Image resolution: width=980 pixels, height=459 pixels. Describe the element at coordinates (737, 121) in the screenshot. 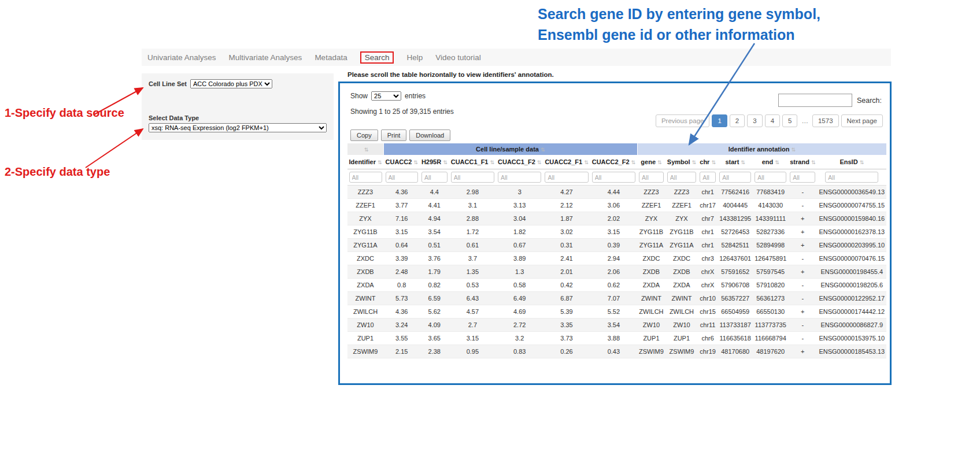

I see `page-button-2: 2` at that location.